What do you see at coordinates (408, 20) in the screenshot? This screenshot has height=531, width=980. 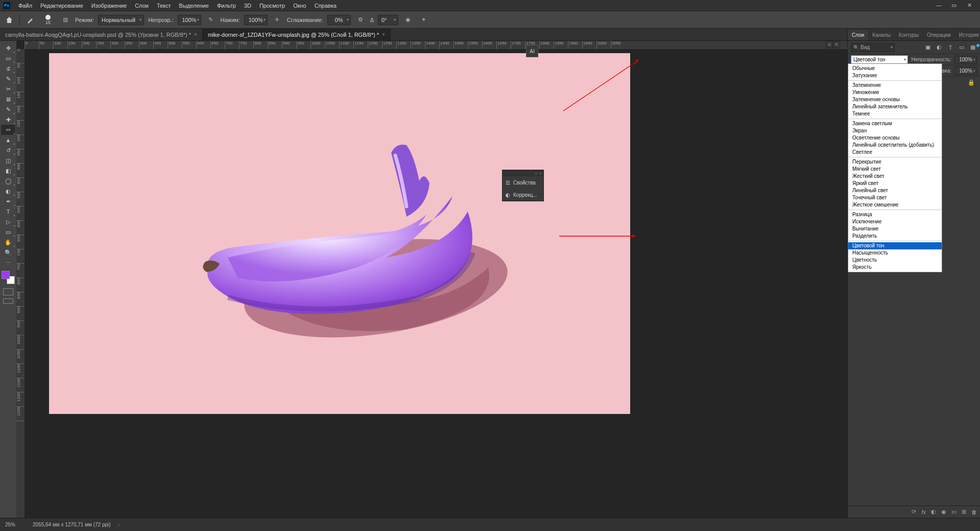 I see `pressure-size-icon: ◉` at bounding box center [408, 20].